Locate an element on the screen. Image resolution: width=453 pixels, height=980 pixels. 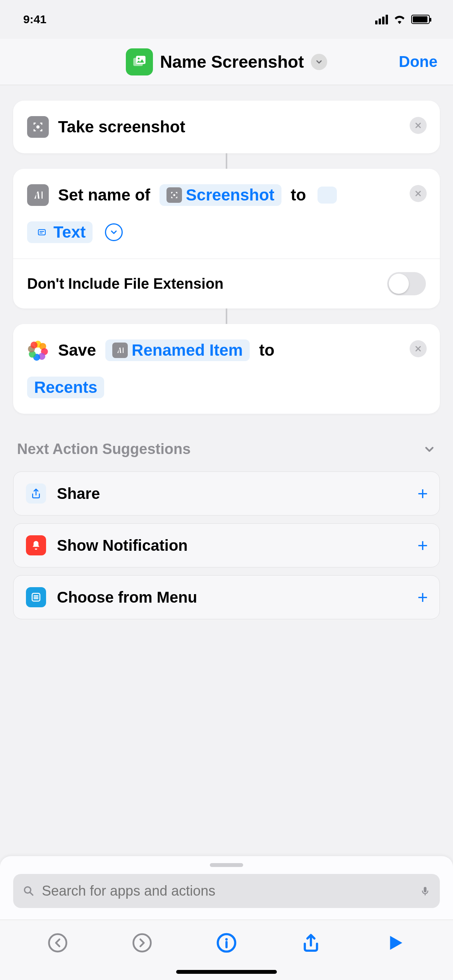
variable-text: Text is located at coordinates (60, 232).